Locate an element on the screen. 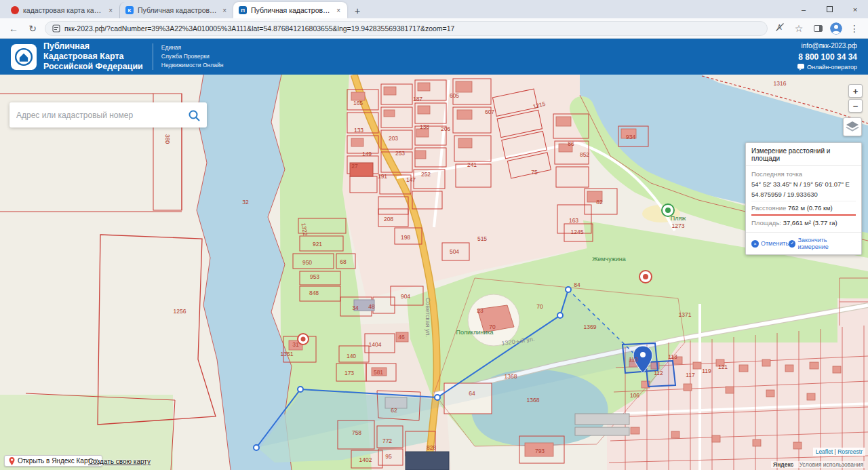  contact-phone: 8 800 100 34 34 is located at coordinates (827, 57).